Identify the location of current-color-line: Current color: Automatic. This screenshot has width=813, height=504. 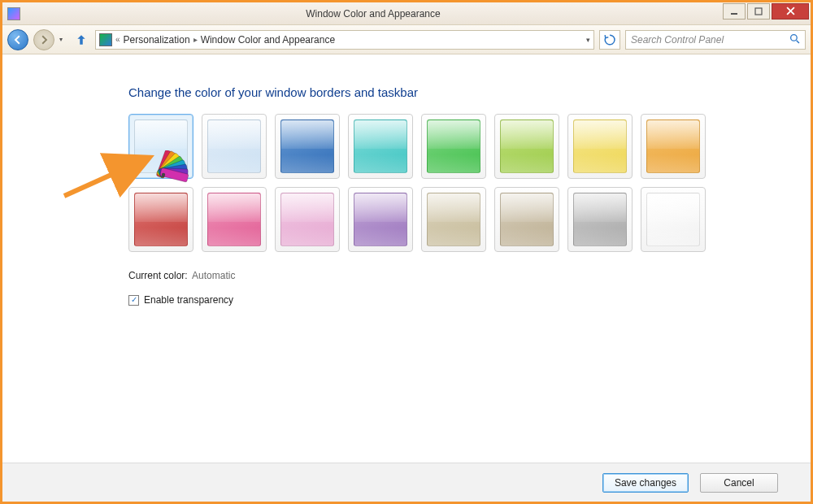
(470, 276).